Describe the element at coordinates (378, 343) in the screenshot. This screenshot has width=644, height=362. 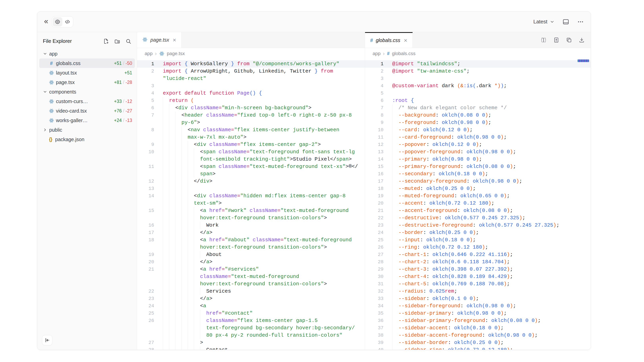
I see `line-number: 39` at that location.